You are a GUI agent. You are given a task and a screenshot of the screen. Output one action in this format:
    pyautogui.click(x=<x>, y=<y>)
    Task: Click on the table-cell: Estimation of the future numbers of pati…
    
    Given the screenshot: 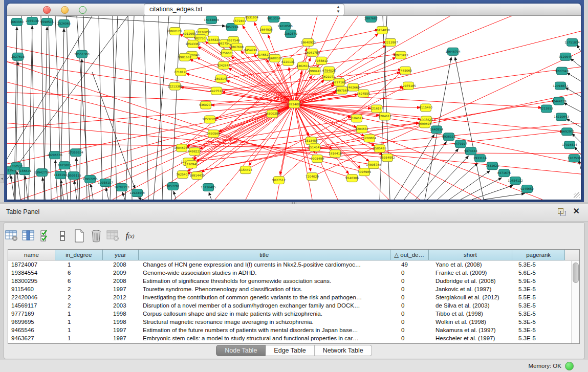 What is the action you would take?
    pyautogui.click(x=265, y=330)
    